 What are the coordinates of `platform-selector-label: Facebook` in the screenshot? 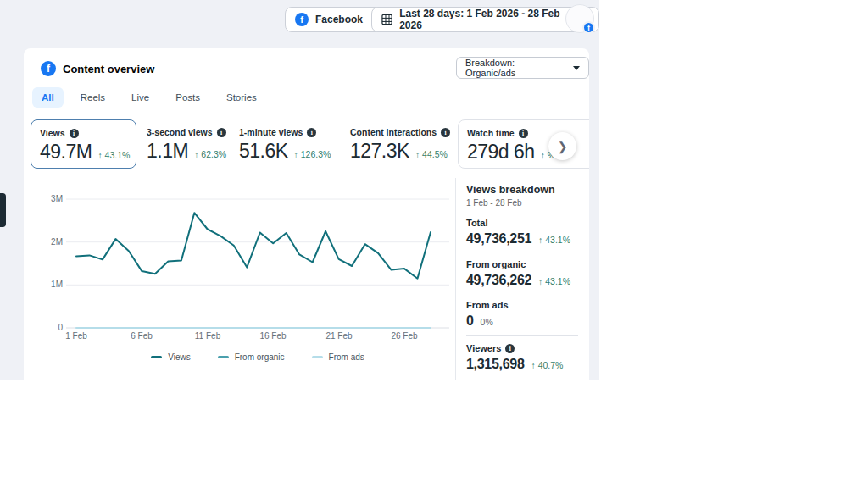 It's located at (339, 19).